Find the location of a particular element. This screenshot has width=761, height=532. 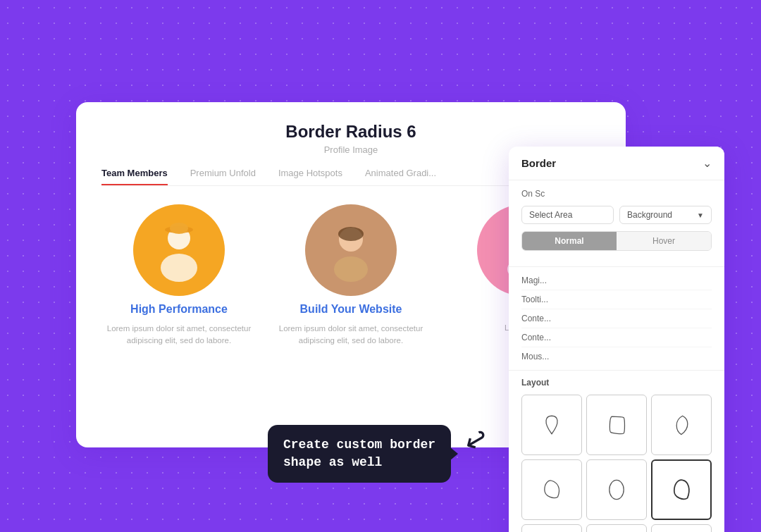

background-value: Background is located at coordinates (650, 215).